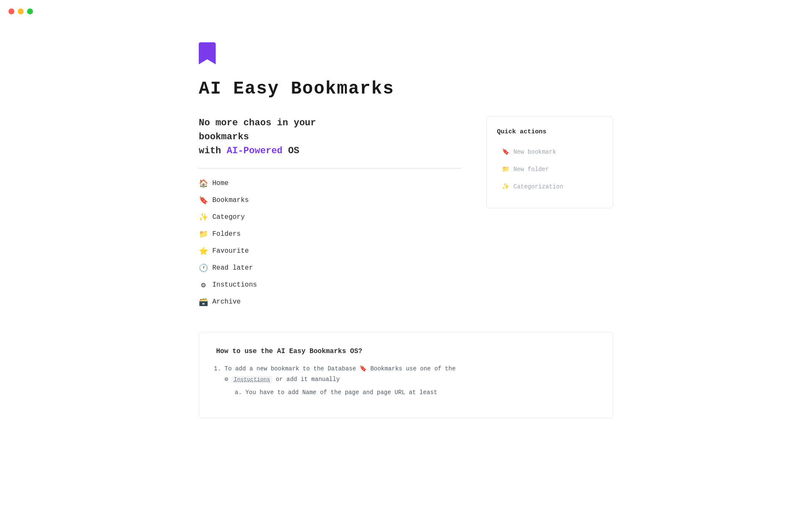  Describe the element at coordinates (233, 268) in the screenshot. I see `nav-label-read-later: Read later` at that location.